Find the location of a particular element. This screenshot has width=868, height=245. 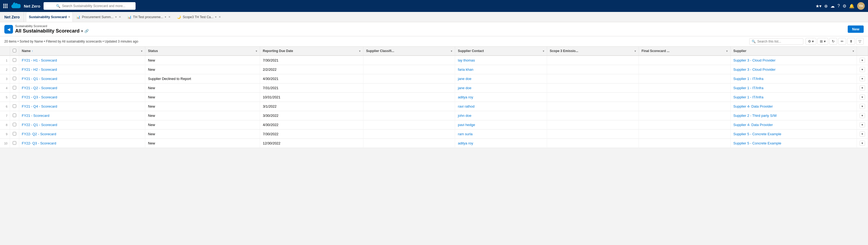

tab-sustainability-scorecard: Sustainability Scorecard ▾ is located at coordinates (49, 17).